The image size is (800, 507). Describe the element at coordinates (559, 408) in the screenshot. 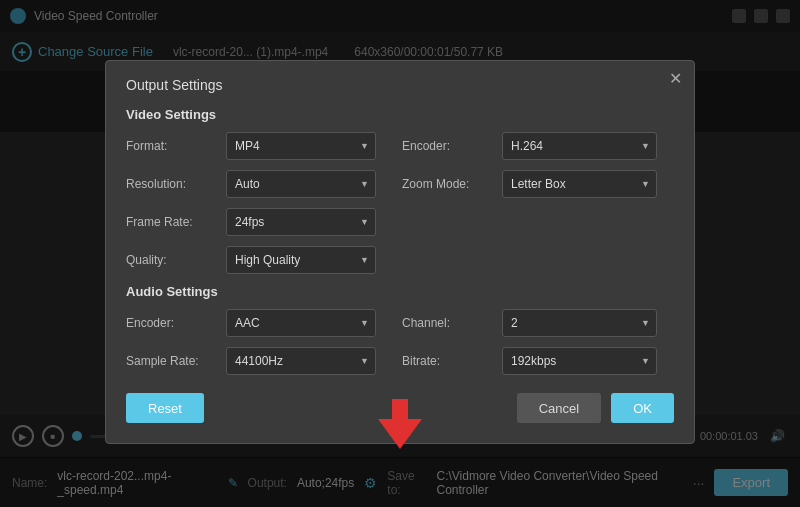

I see `cancel-button: Cancel` at that location.